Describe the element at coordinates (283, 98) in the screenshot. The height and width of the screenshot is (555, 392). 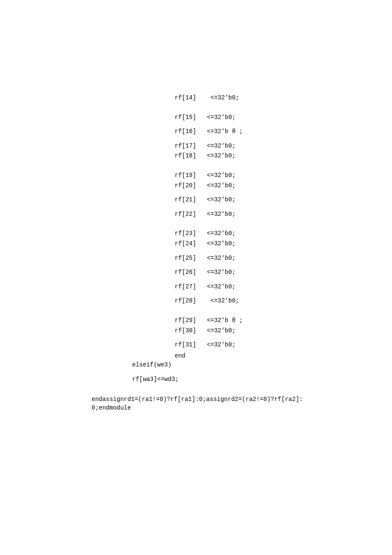
I see `assignment-line: rf[14] <=32'b0;` at that location.